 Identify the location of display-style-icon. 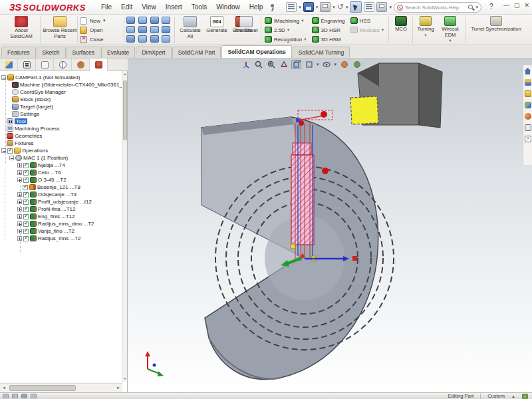
(309, 65).